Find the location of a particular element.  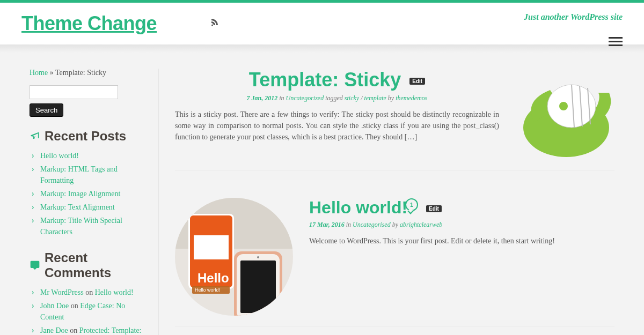

list-item: Mr WordPress on Hello world! is located at coordinates (87, 293).